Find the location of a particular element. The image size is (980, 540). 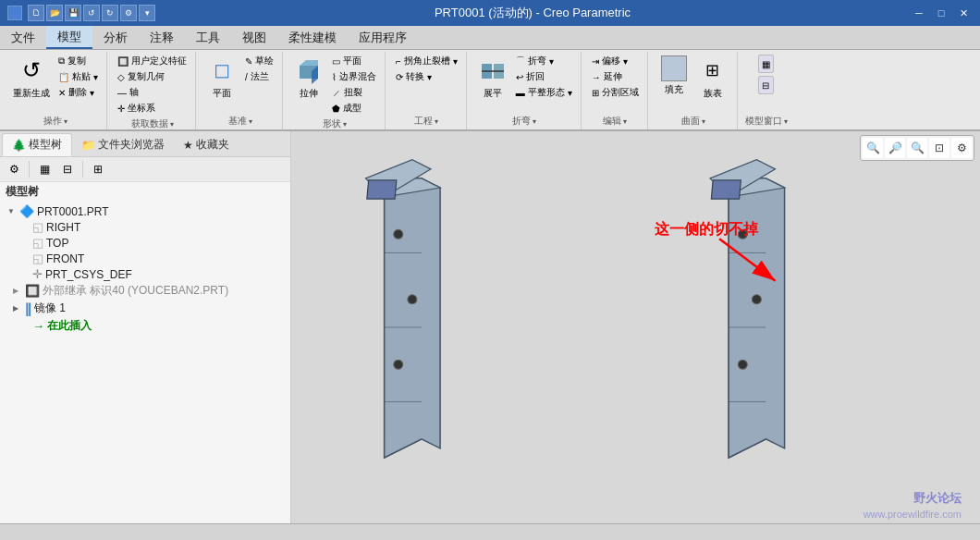

copy-button: ⧉ 复制 is located at coordinates (78, 61).